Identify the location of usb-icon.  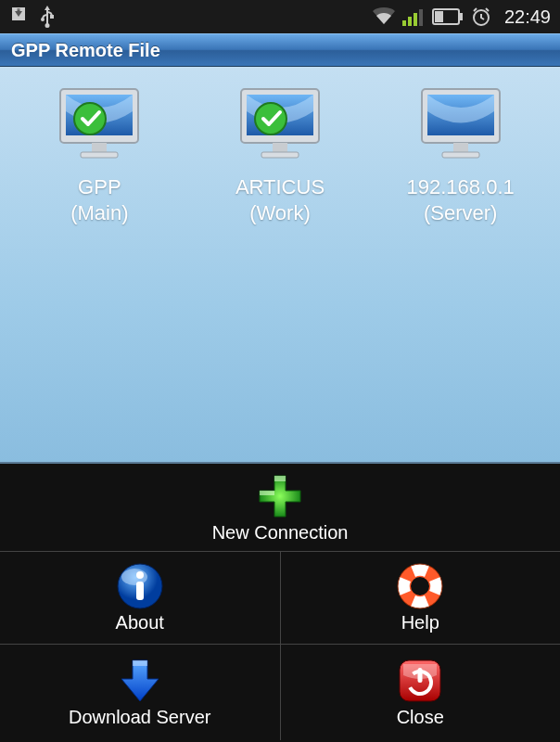
(47, 17).